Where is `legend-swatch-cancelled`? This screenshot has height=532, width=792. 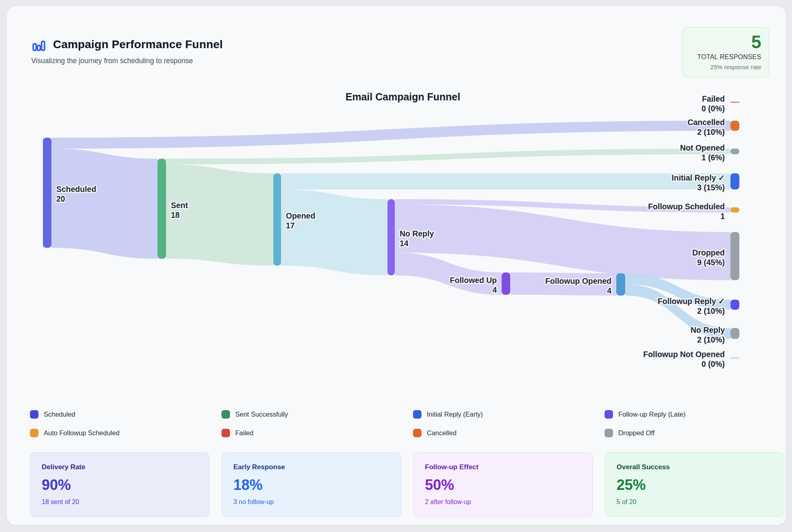
legend-swatch-cancelled is located at coordinates (417, 433).